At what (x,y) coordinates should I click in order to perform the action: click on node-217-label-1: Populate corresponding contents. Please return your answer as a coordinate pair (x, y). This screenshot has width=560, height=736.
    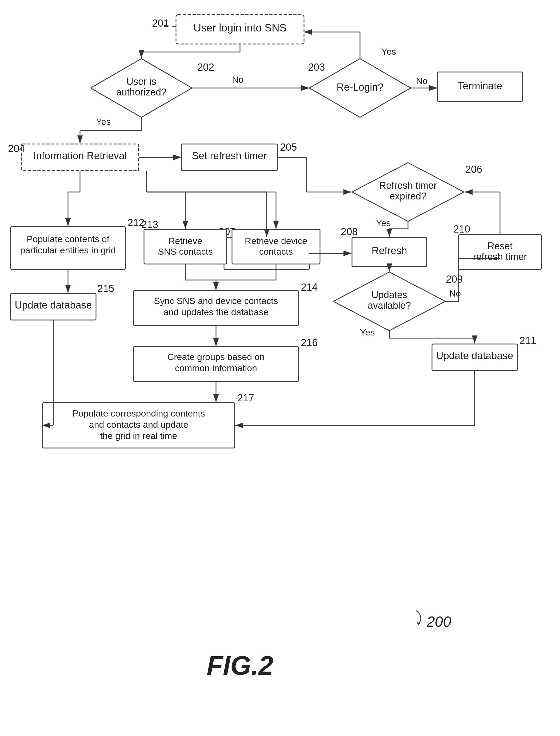
    Looking at the image, I should click on (139, 413).